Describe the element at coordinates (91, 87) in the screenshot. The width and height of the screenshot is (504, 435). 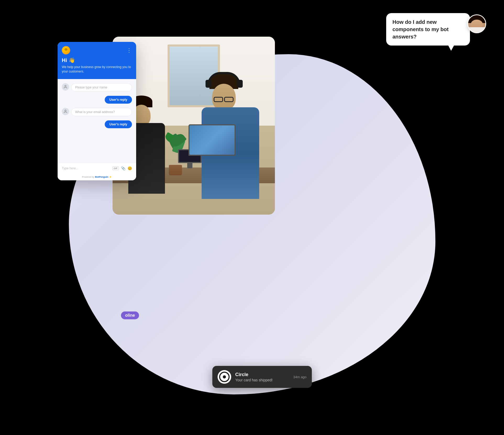
I see `name-placeholder: Please type your name` at that location.